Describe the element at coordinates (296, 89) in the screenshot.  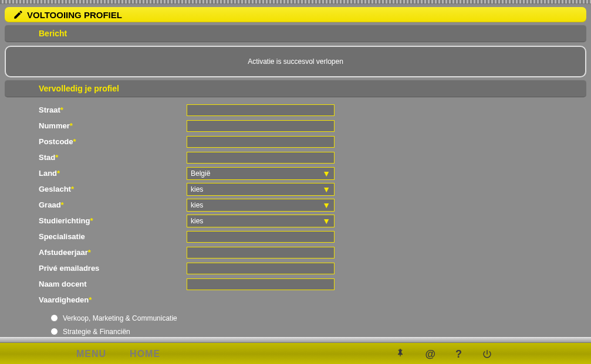
I see `section-profiel: Vervolledig je profiel` at that location.